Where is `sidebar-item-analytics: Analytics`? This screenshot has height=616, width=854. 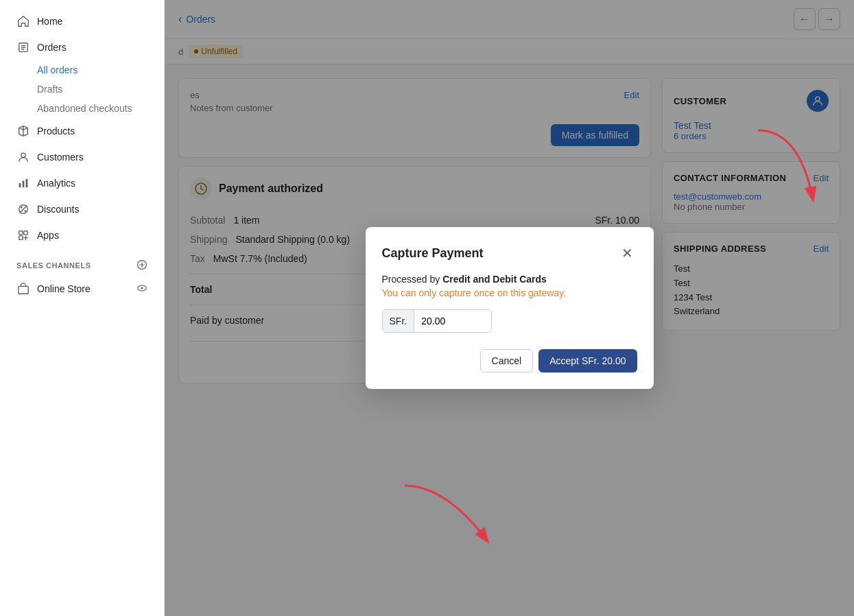
sidebar-item-analytics: Analytics is located at coordinates (82, 183).